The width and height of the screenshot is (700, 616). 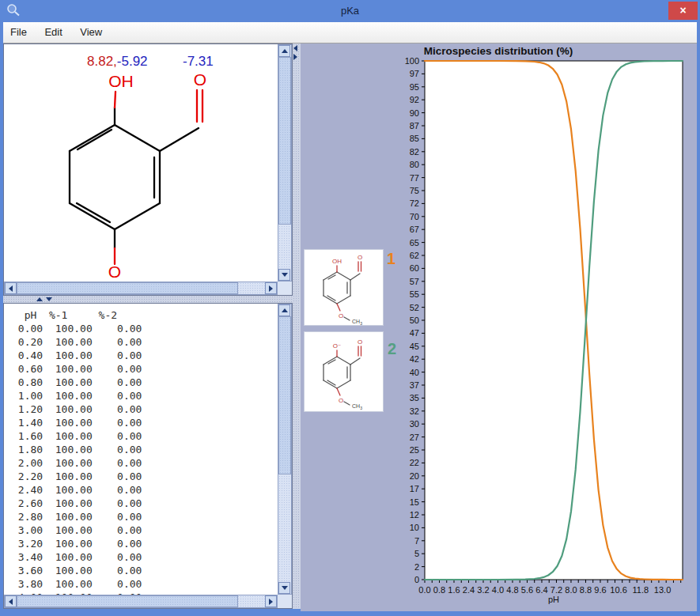 I want to click on microspecies-2-structure: O⁻ O O CH3, so click(x=343, y=372).